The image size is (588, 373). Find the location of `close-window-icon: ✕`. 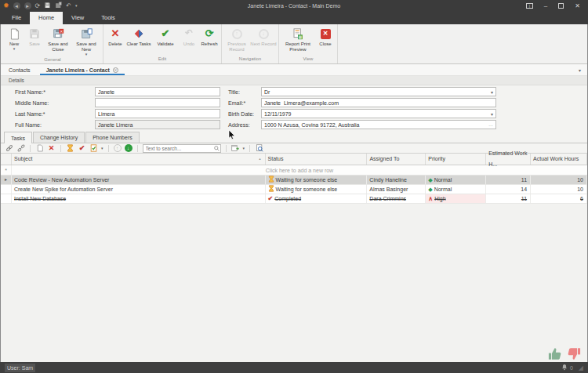

close-window-icon: ✕ is located at coordinates (577, 6).